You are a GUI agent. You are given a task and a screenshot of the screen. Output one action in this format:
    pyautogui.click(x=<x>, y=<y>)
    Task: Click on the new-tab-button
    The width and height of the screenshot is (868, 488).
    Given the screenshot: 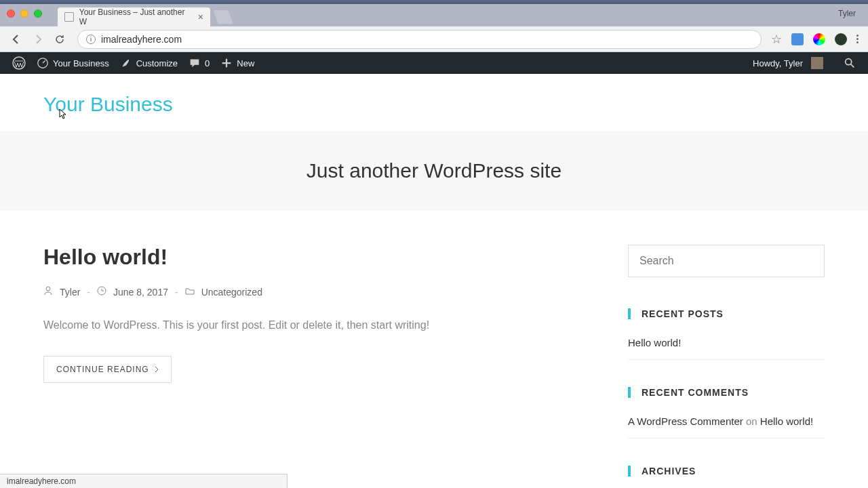 What is the action you would take?
    pyautogui.click(x=222, y=17)
    